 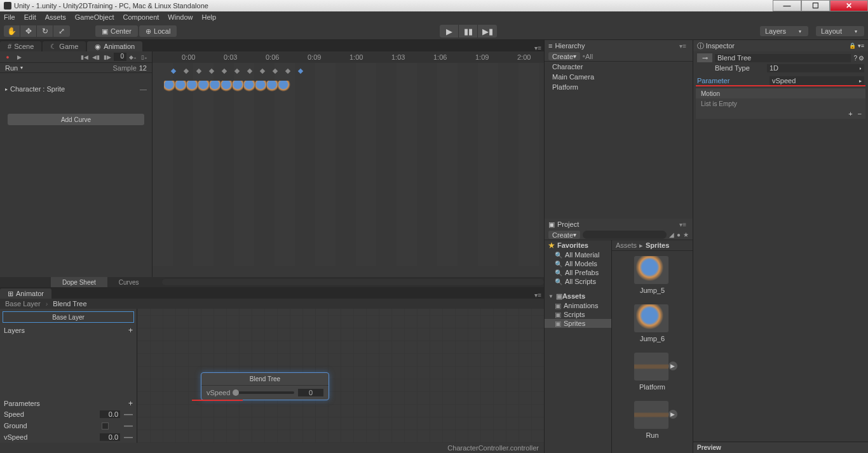 I want to click on animator-tab: ⊞Animator, so click(x=25, y=294).